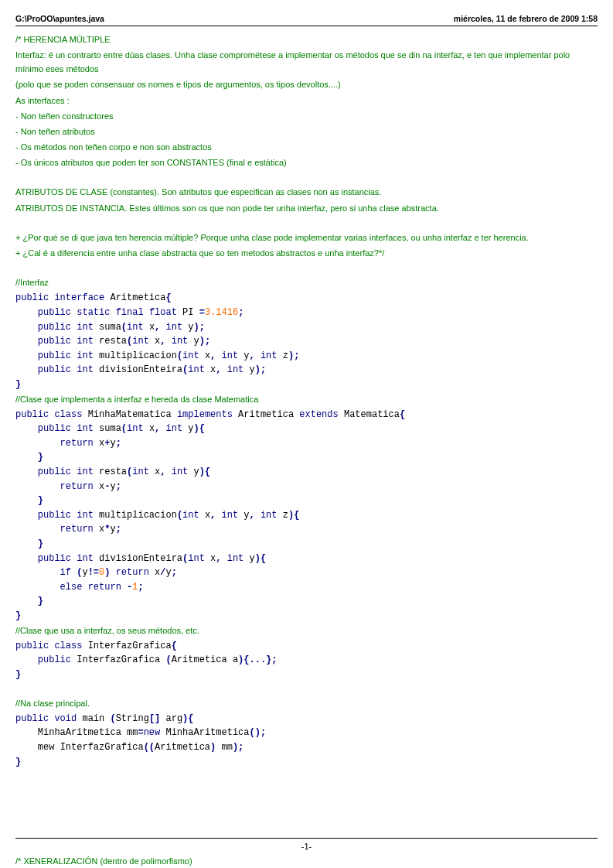  I want to click on comment-line: + ¿Cal é a diferencia entre unha clase a…, so click(306, 253).